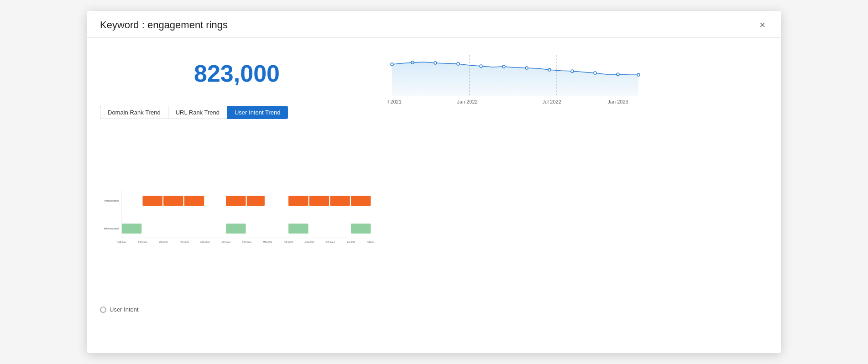 This screenshot has height=364, width=868. I want to click on trans-bar-jul, so click(361, 201).